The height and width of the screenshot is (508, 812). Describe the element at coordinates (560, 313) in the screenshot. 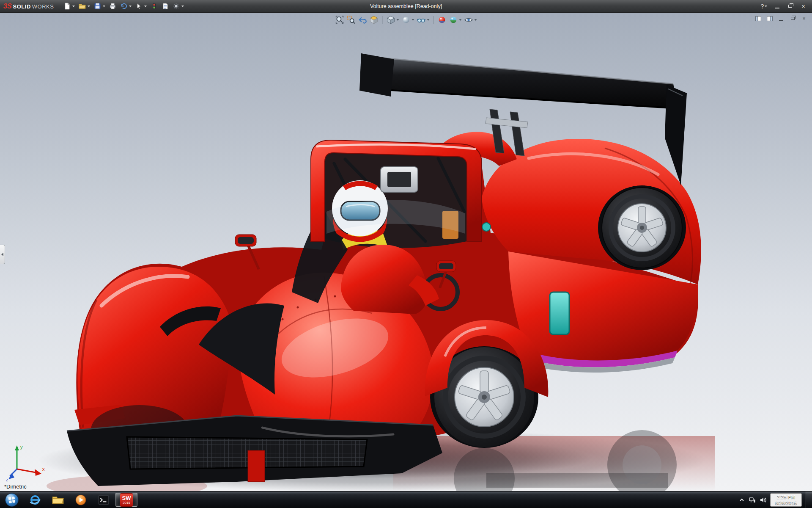

I see `car-side-window` at that location.